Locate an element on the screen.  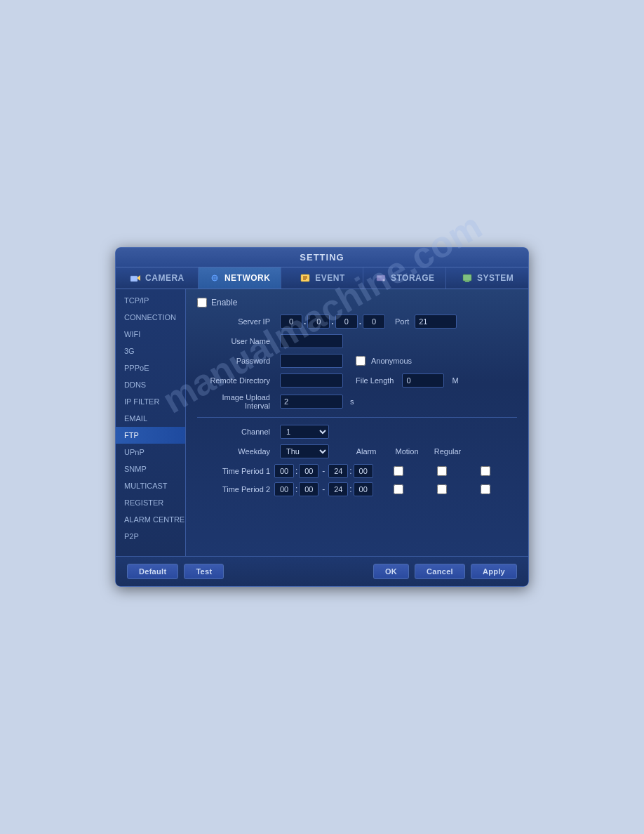
tp2-regular-checkbox is located at coordinates (485, 489).